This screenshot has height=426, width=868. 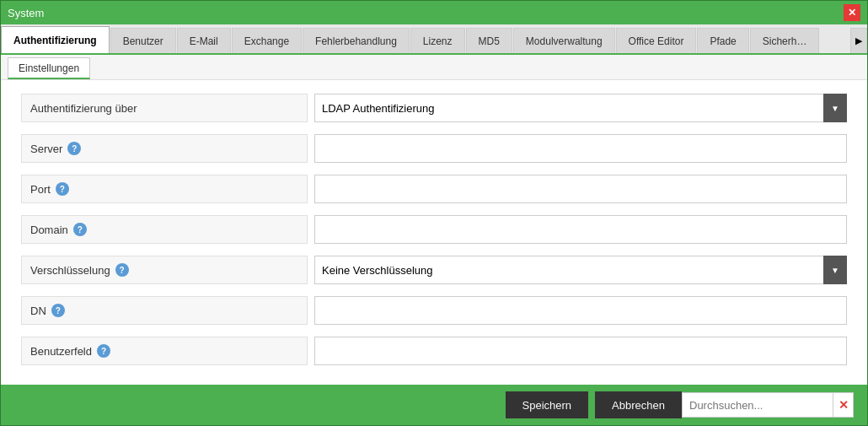 I want to click on cancel-button: Abbrechen, so click(x=639, y=405).